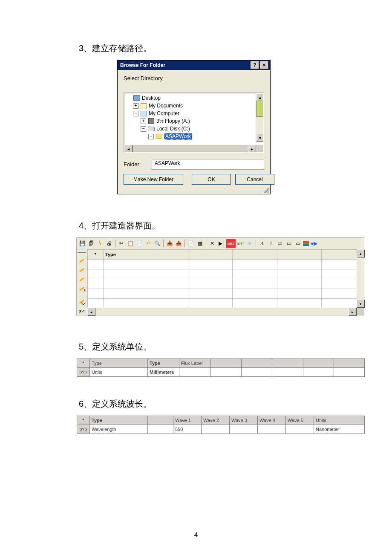  Describe the element at coordinates (211, 179) in the screenshot. I see `ok-button: OK` at that location.